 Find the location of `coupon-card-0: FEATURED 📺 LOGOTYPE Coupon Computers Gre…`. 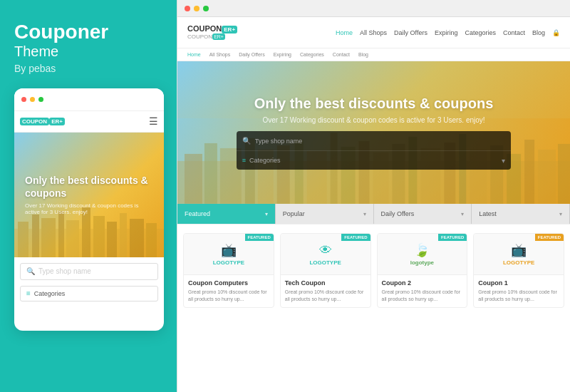

coupon-card-0: FEATURED 📺 LOGOTYPE Coupon Computers Gre… is located at coordinates (229, 271).